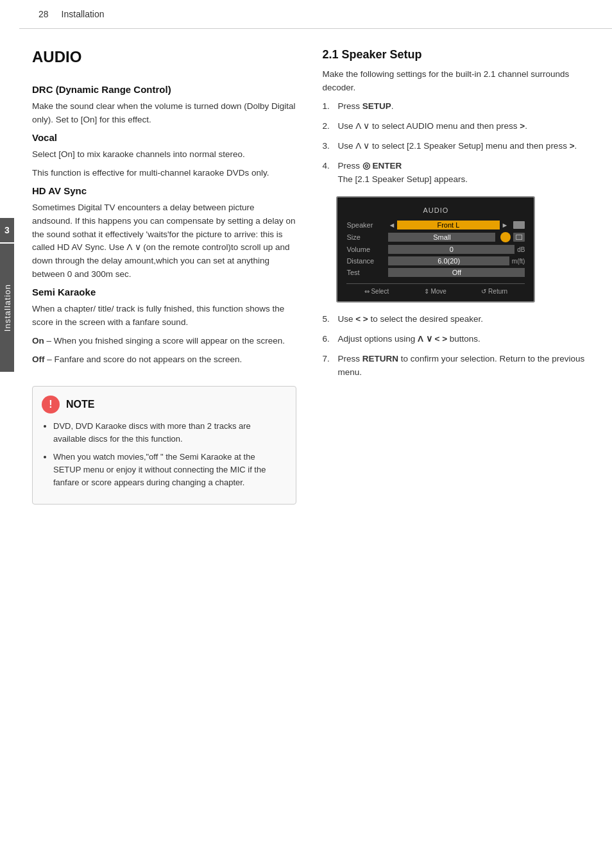 Image resolution: width=612 pixels, height=868 pixels. Describe the element at coordinates (436, 249) in the screenshot. I see `screen-image: AUDIO Speaker ◄ Front L ► Size Small` at that location.